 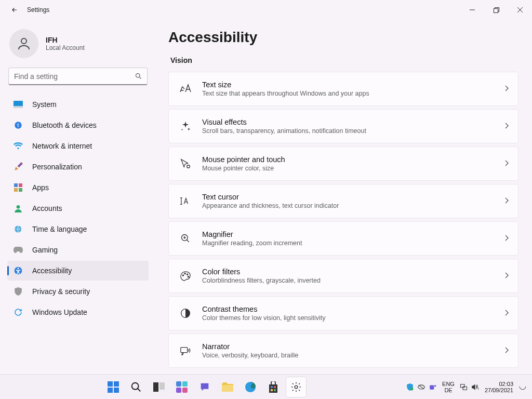 What do you see at coordinates (499, 387) in the screenshot?
I see `clock: 02:03 27/09/2021` at bounding box center [499, 387].